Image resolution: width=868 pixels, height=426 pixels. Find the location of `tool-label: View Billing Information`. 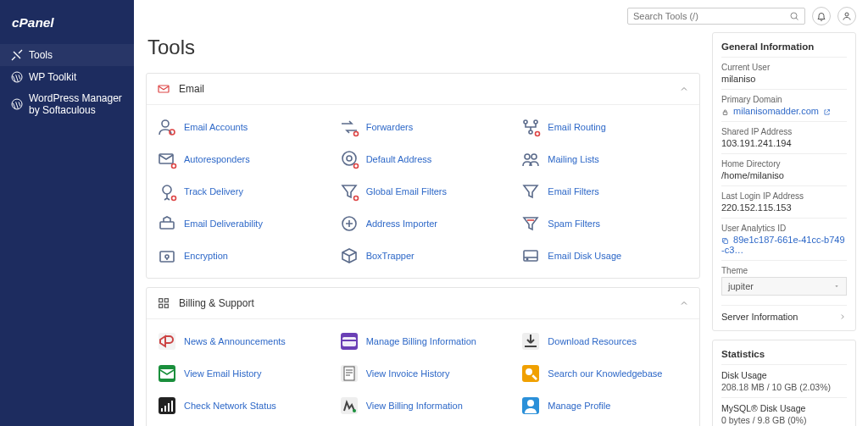

tool-label: View Billing Information is located at coordinates (415, 406).